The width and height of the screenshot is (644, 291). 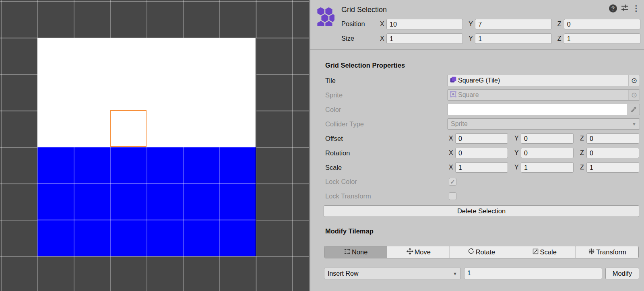 I want to click on sprite-label: Sprite, so click(x=386, y=95).